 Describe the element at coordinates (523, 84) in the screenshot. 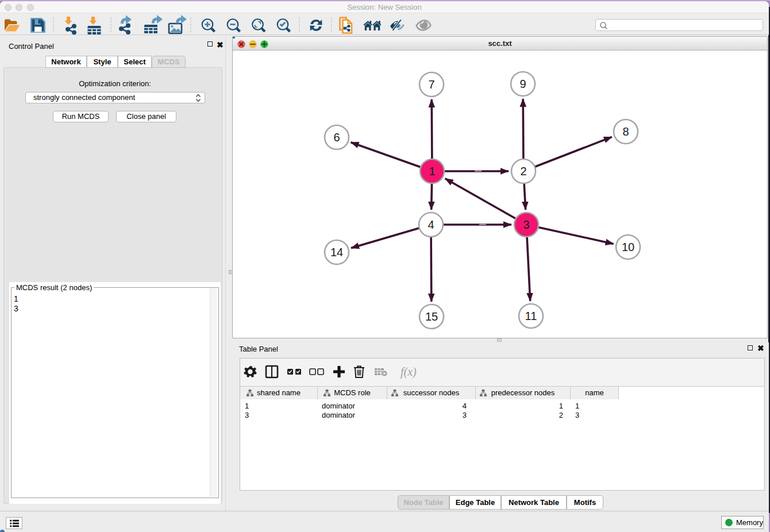

I see `svg-text: 9` at that location.